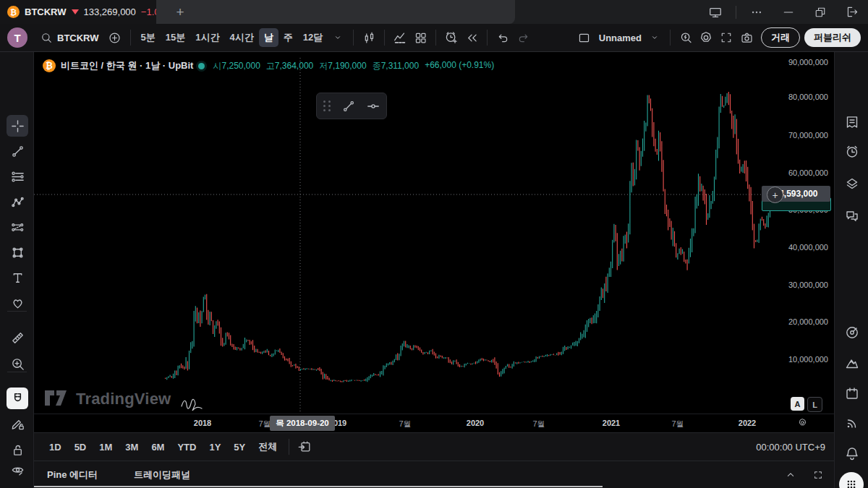  What do you see at coordinates (852, 333) in the screenshot?
I see `screener-icon` at bounding box center [852, 333].